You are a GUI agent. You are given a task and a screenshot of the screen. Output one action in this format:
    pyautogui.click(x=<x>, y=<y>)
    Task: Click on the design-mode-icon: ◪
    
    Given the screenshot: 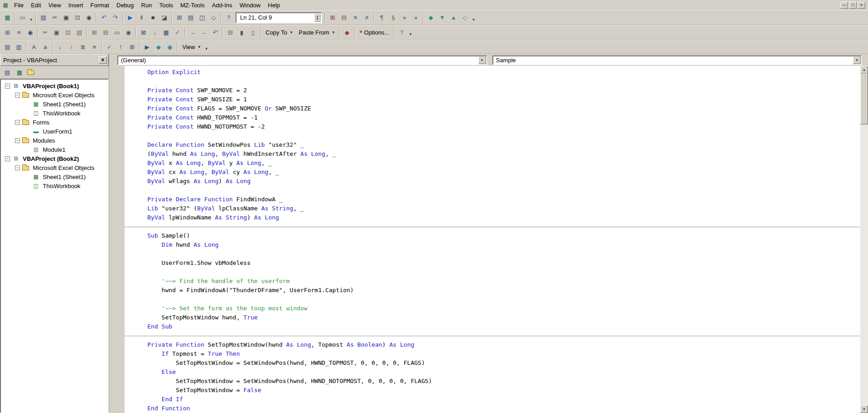 What is the action you would take?
    pyautogui.click(x=165, y=18)
    